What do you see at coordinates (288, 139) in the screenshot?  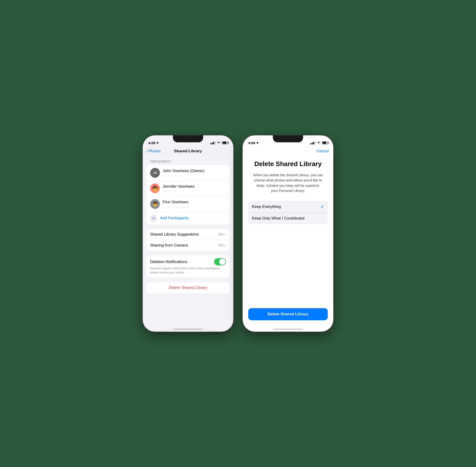 I see `notch-right` at bounding box center [288, 139].